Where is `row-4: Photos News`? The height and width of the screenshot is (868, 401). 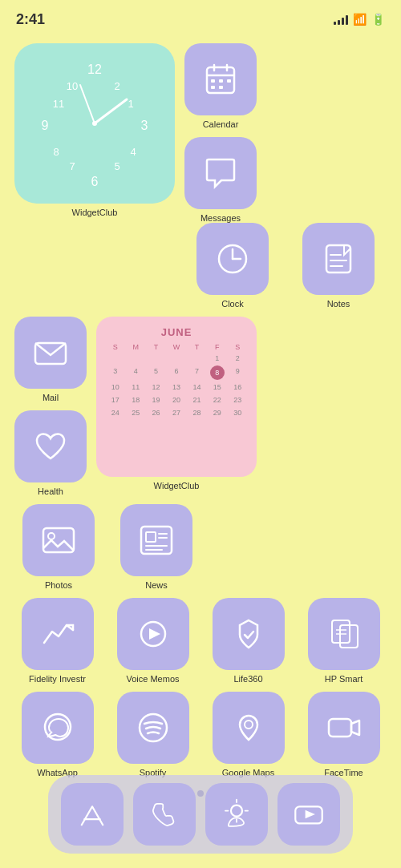
row-4: Photos News is located at coordinates (200, 547).